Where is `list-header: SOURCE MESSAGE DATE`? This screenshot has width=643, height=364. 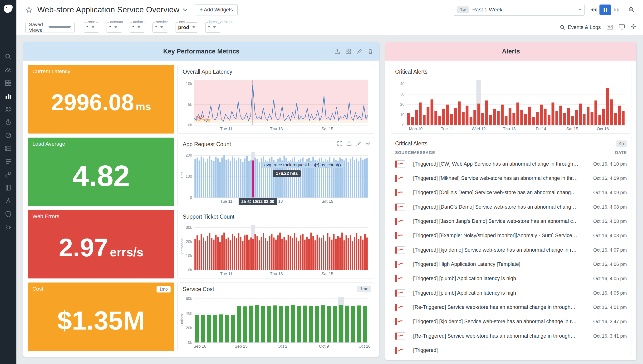 list-header: SOURCE MESSAGE DATE is located at coordinates (511, 152).